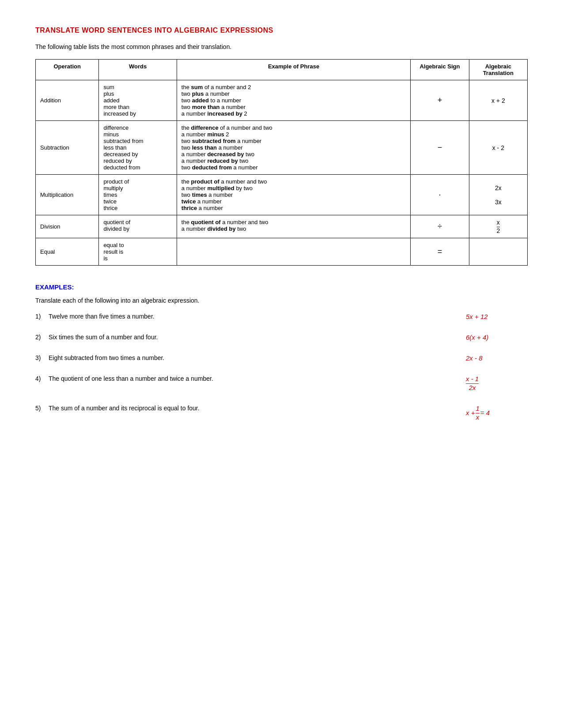 The height and width of the screenshot is (728, 563). I want to click on example-4: 4) The quotient of one less than a numbe…, so click(282, 383).